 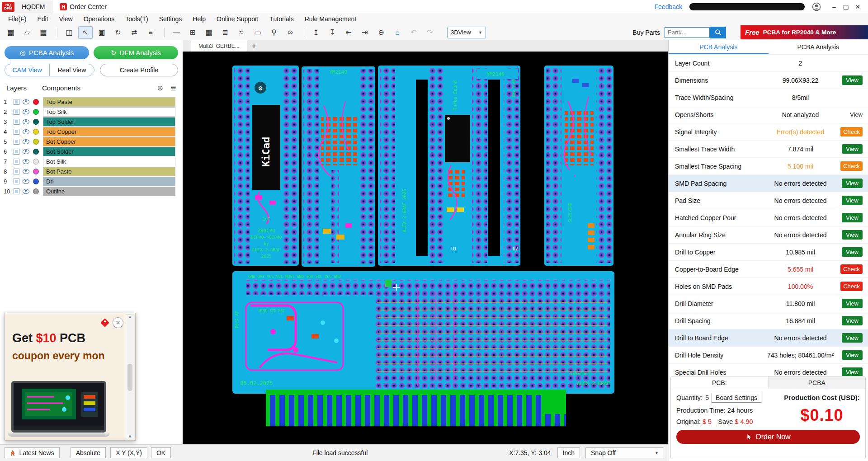 What do you see at coordinates (282, 19) in the screenshot?
I see `menu-item: Tutorials` at bounding box center [282, 19].